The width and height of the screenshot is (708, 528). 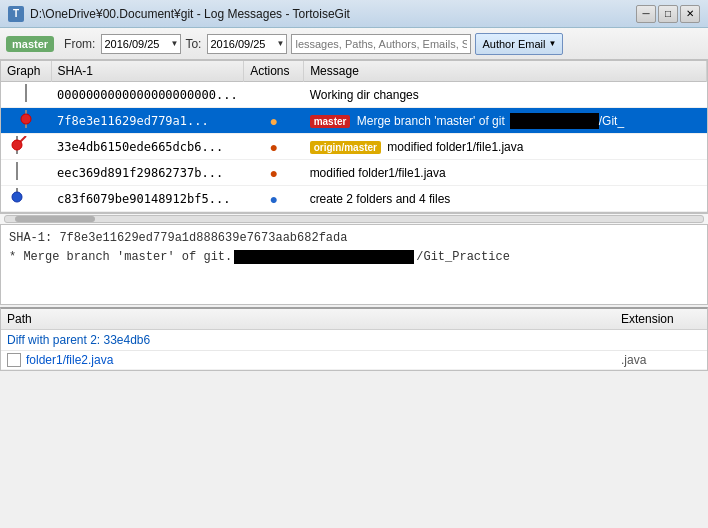 What do you see at coordinates (324, 360) in the screenshot?
I see `file-name: folder1/file2.java` at bounding box center [324, 360].